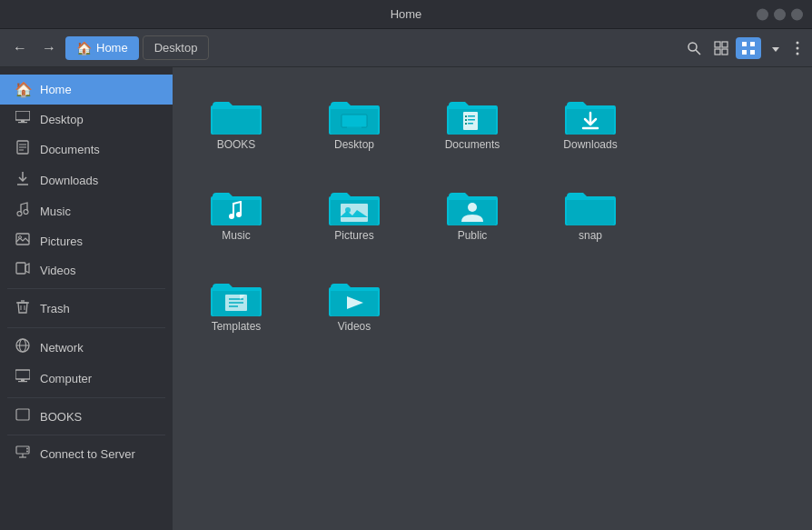 This screenshot has width=812, height=530. What do you see at coordinates (472, 122) in the screenshot?
I see `folder-documents: Documents` at bounding box center [472, 122].